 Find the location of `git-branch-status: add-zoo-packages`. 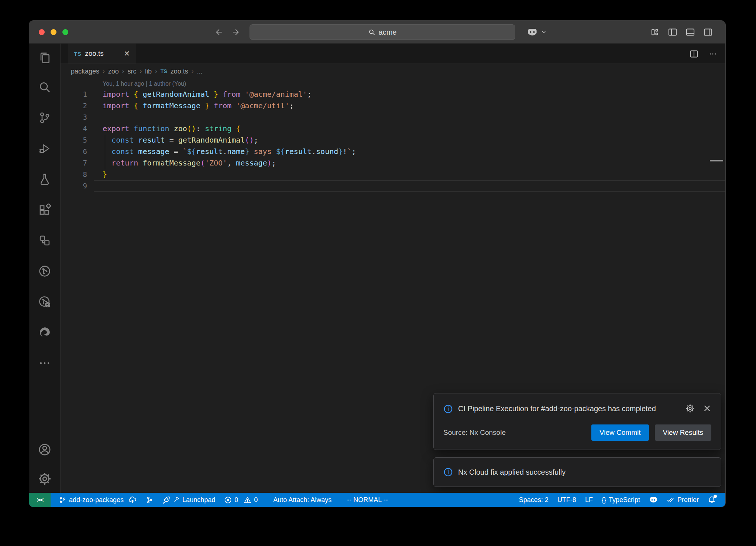

git-branch-status: add-zoo-packages is located at coordinates (97, 500).